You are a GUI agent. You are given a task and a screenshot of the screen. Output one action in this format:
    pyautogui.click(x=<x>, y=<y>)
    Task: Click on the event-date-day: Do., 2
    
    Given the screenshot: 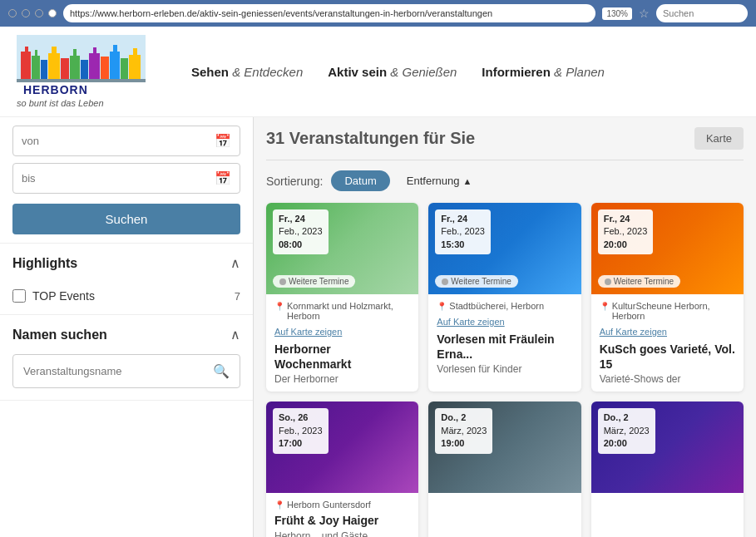 What is the action you would take?
    pyautogui.click(x=627, y=417)
    